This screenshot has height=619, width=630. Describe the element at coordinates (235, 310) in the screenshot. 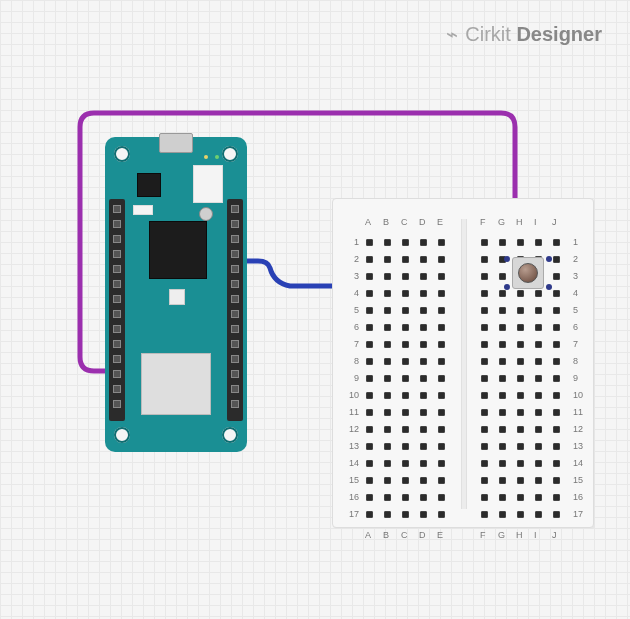

I see `pin-header-right` at that location.